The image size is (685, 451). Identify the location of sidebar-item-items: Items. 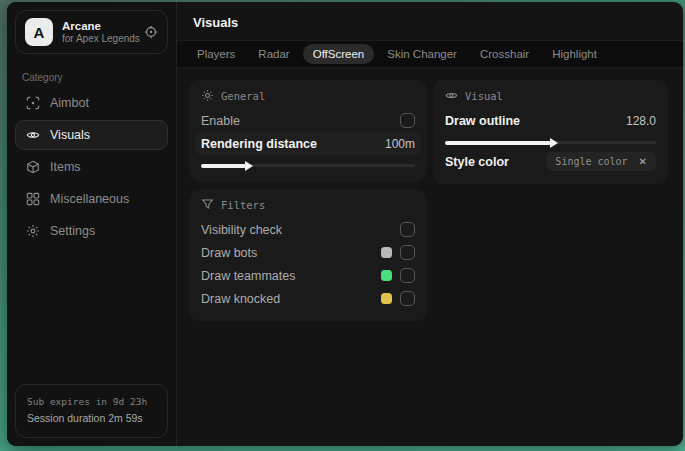
(92, 167).